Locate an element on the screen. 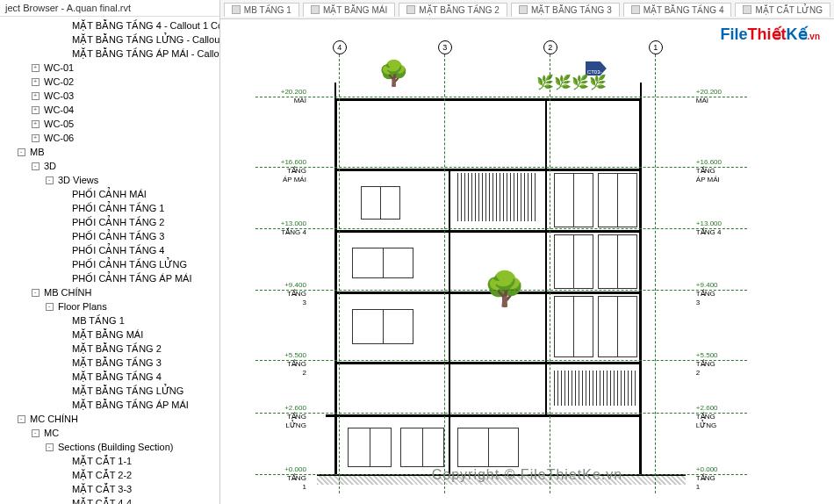  grid-bubble: 2 is located at coordinates (550, 47).